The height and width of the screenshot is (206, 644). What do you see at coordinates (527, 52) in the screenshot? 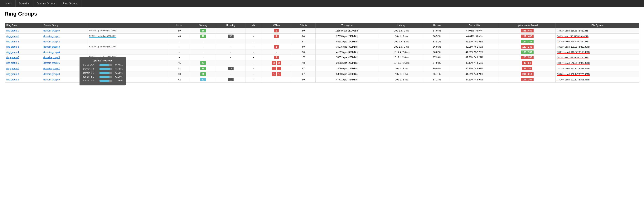
I see `uptodate-served-cell: 180 / 180` at bounding box center [527, 52].